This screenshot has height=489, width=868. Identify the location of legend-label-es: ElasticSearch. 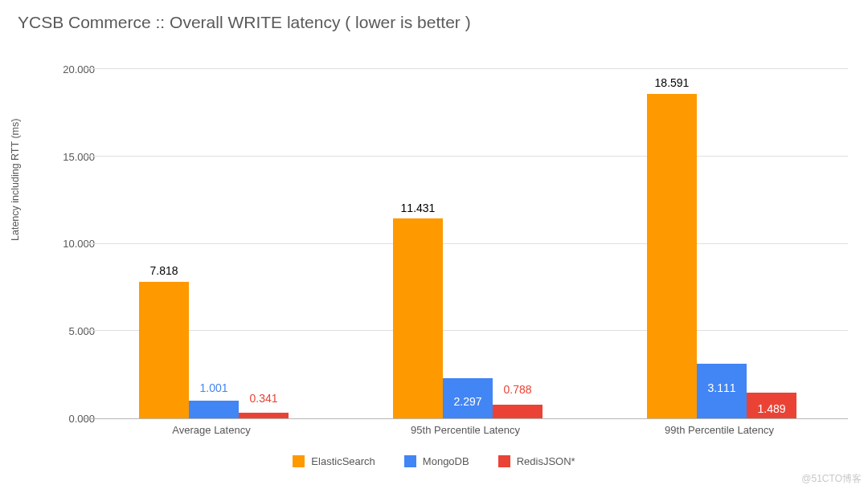
(342, 461).